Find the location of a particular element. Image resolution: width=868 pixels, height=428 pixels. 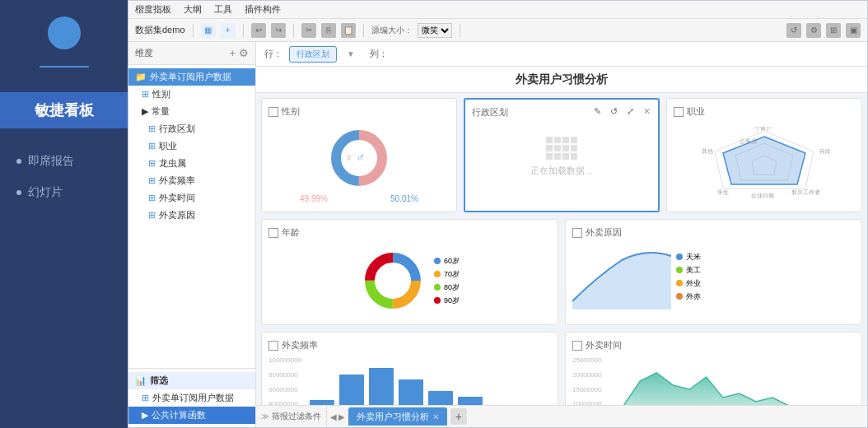

scroll-left-btn: ◀ is located at coordinates (334, 416).